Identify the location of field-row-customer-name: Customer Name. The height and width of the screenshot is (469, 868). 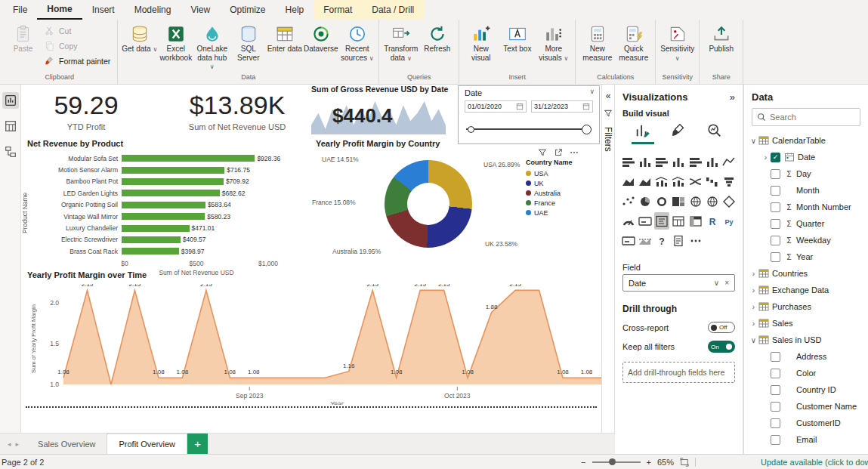
(806, 406).